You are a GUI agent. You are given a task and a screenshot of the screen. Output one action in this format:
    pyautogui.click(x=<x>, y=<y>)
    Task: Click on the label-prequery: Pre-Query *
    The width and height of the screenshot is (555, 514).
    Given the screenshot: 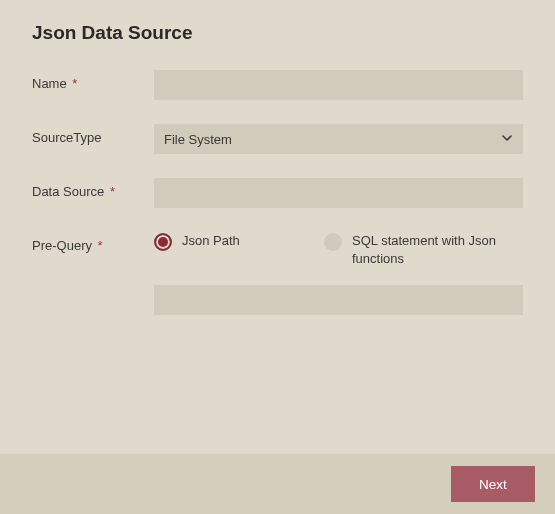 What is the action you would take?
    pyautogui.click(x=93, y=242)
    